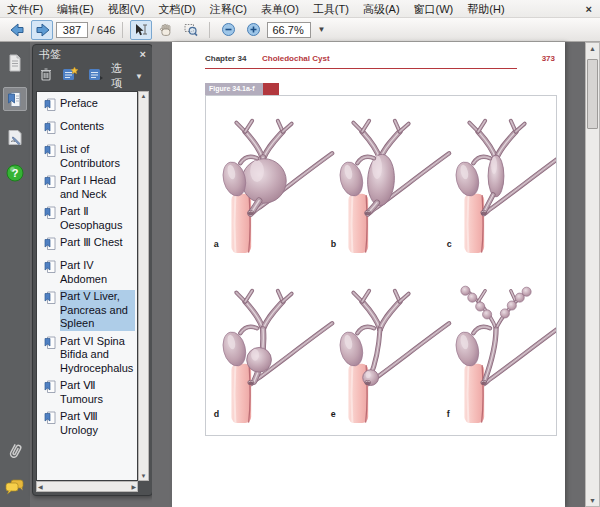 Image resolution: width=600 pixels, height=507 pixels. I want to click on bookmark-item: Part Ⅷ Urology, so click(87, 424).